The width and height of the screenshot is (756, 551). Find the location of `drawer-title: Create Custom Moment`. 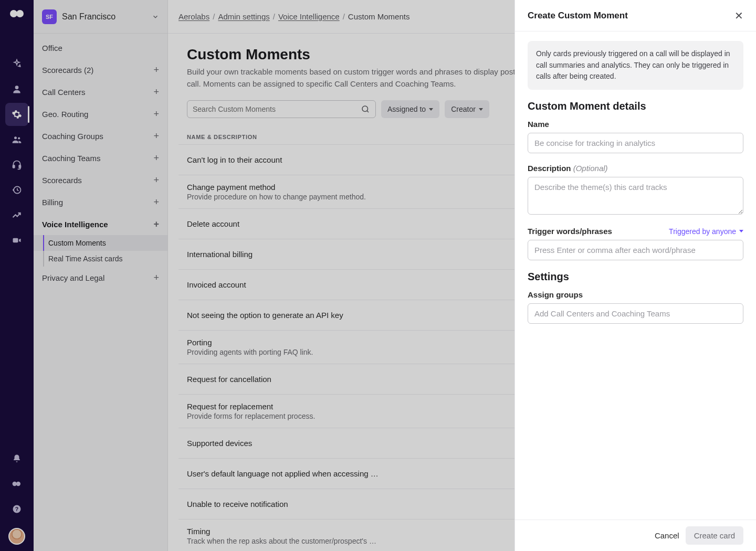

drawer-title: Create Custom Moment is located at coordinates (578, 16).